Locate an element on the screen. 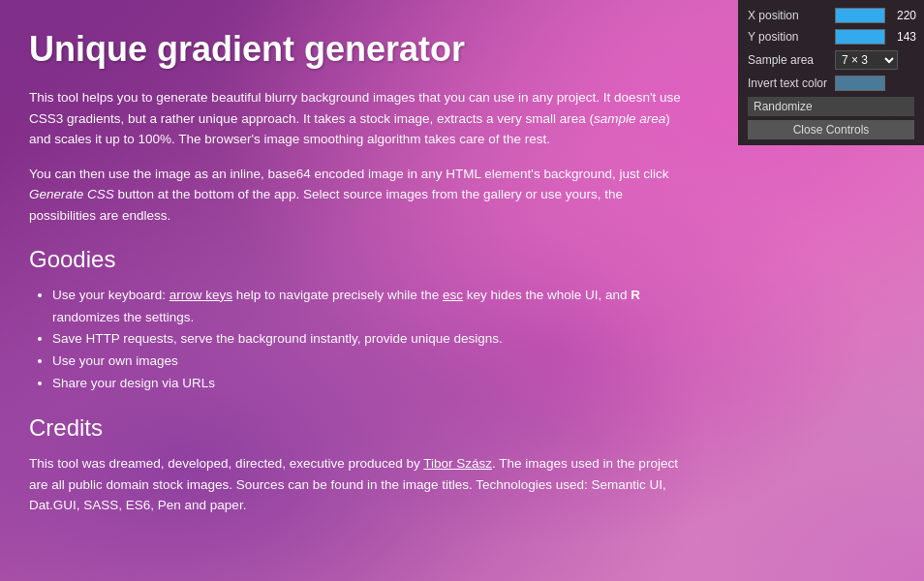 The width and height of the screenshot is (924, 581). randomize-button: Randomize is located at coordinates (831, 107).